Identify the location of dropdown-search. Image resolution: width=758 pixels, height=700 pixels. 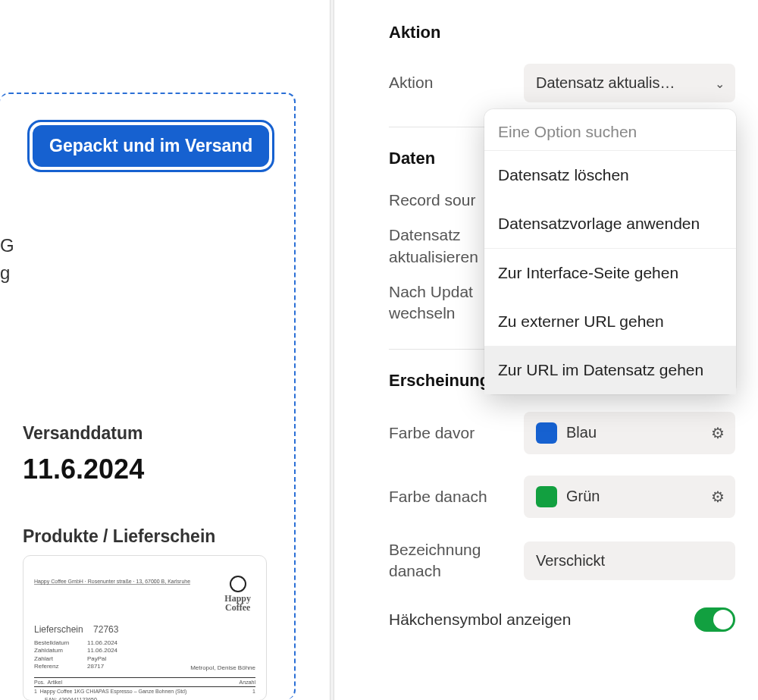
(610, 130).